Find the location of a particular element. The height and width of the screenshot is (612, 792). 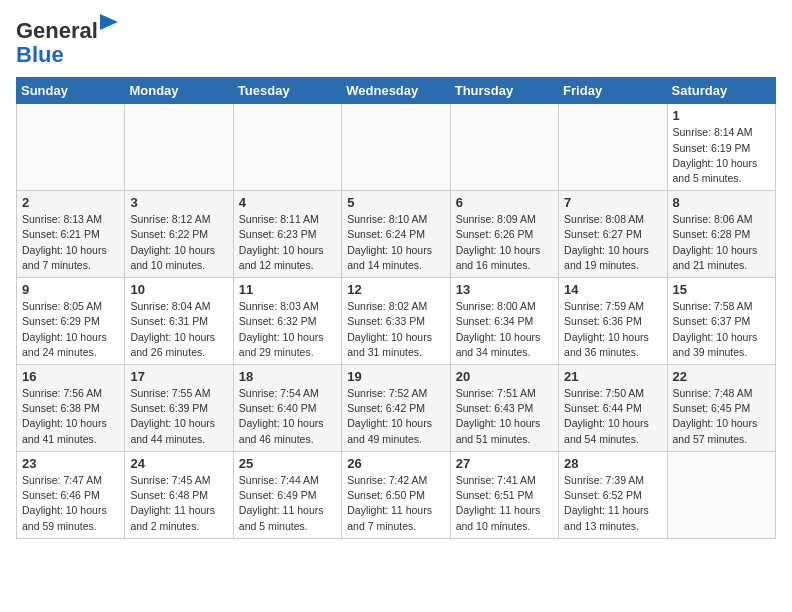

day-info: Sunrise: 7:54 AM Sunset: 6:40 PM Dayligh… is located at coordinates (288, 416).